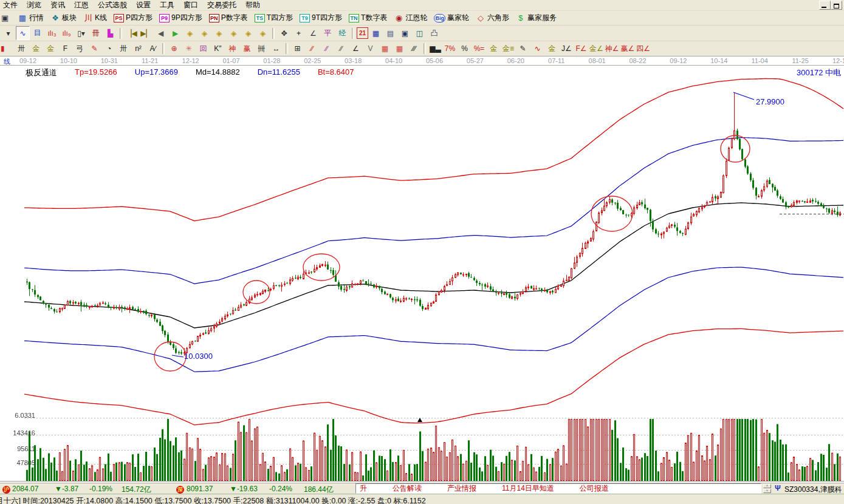  Describe the element at coordinates (174, 49) in the screenshot. I see `circle-target-icon: ⊕` at that location.